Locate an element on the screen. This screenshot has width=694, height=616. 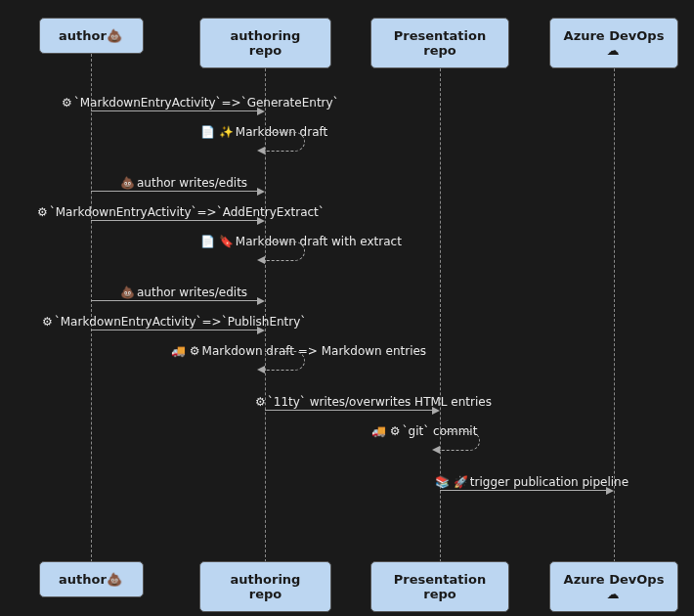
lifeline-author is located at coordinates (92, 308).